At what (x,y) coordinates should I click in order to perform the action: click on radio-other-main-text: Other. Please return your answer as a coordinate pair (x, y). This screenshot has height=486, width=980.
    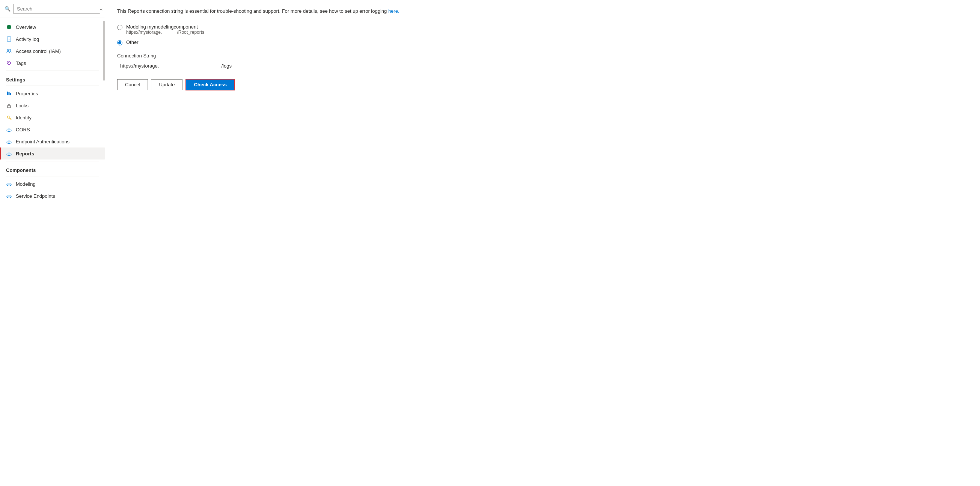
    Looking at the image, I should click on (132, 42).